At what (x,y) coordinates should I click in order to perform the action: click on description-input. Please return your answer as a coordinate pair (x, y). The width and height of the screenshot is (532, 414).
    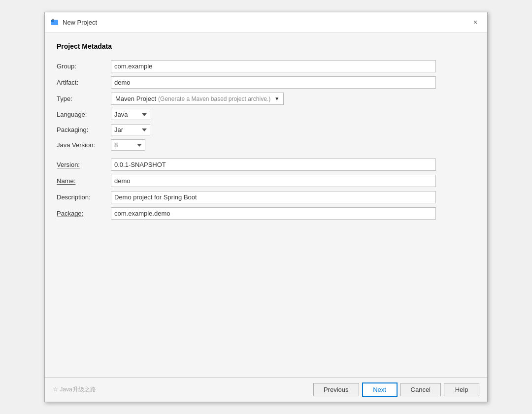
    Looking at the image, I should click on (273, 197).